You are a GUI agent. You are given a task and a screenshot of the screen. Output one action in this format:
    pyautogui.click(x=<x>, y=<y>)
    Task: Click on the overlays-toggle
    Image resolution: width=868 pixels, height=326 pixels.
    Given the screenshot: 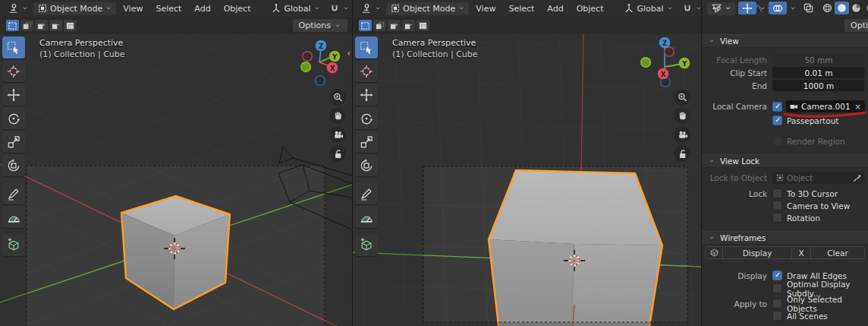 What is the action you would take?
    pyautogui.click(x=778, y=8)
    